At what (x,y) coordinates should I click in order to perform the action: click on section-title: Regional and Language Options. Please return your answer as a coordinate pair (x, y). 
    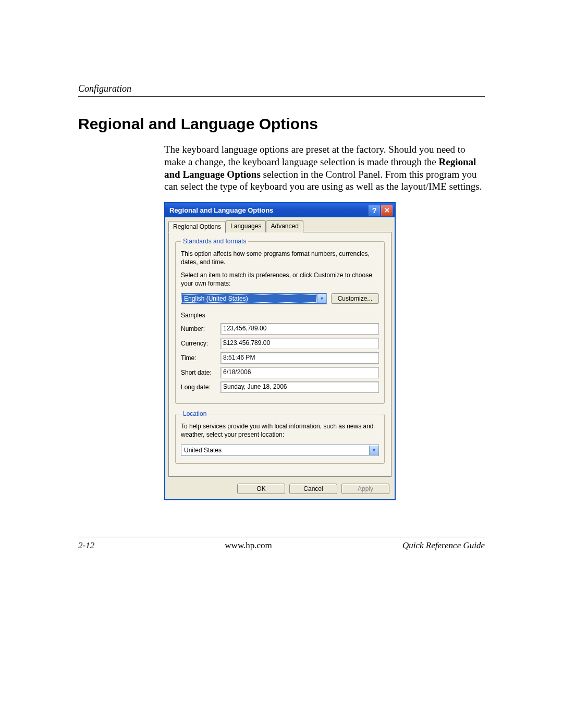
    Looking at the image, I should click on (282, 124).